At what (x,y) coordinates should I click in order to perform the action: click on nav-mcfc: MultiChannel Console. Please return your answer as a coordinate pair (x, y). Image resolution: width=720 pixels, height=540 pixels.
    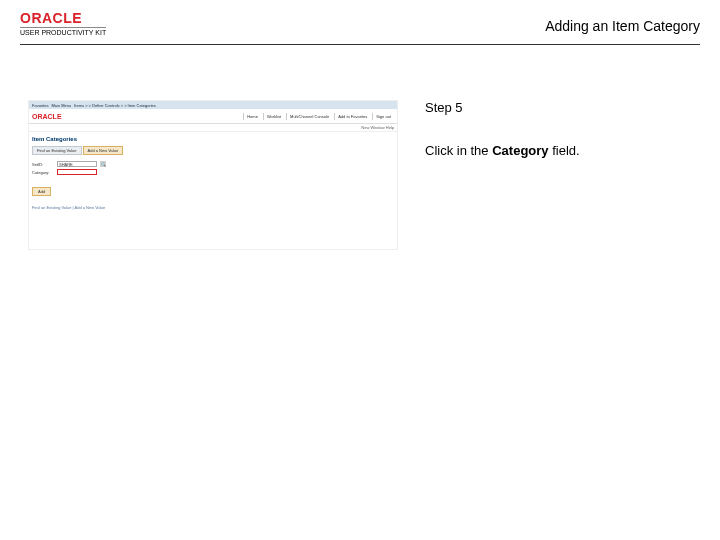
    Looking at the image, I should click on (309, 116).